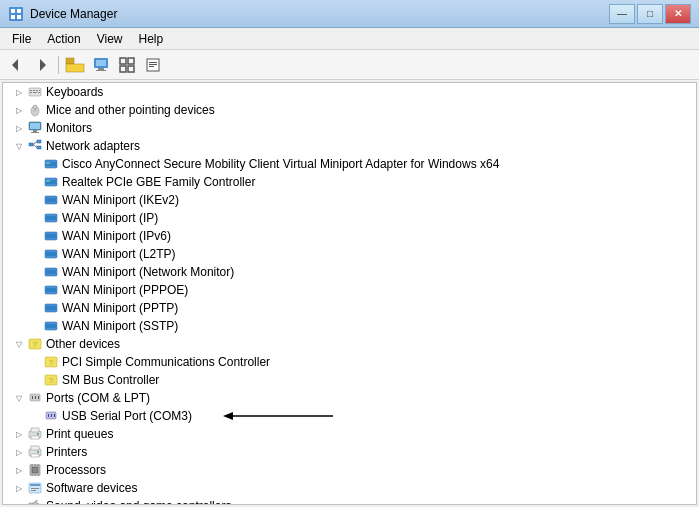 Image resolution: width=699 pixels, height=507 pixels. Describe the element at coordinates (350, 501) in the screenshot. I see `list-item: ▷ Sound, video and game controllers` at that location.